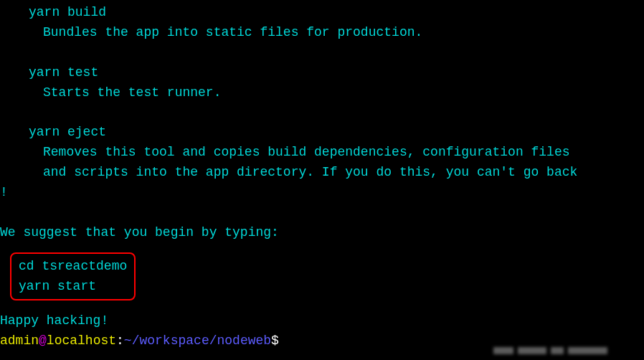 This screenshot has width=644, height=360. Describe the element at coordinates (322, 73) in the screenshot. I see `script-command-test: yarn test` at that location.